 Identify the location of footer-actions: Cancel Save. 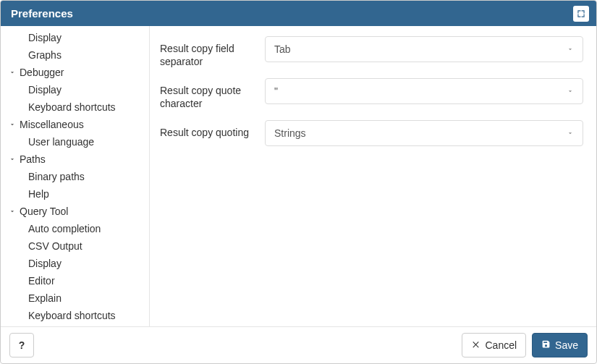
(525, 345).